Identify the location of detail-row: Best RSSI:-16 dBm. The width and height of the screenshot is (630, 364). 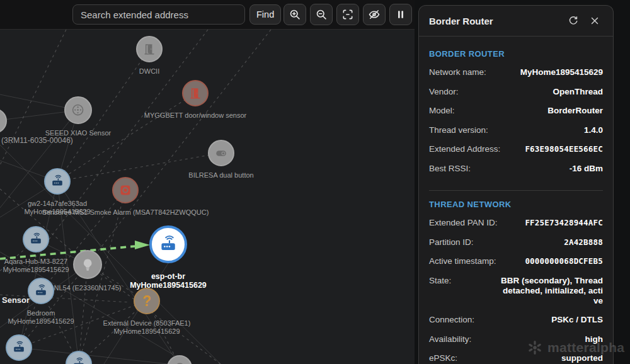
(516, 169).